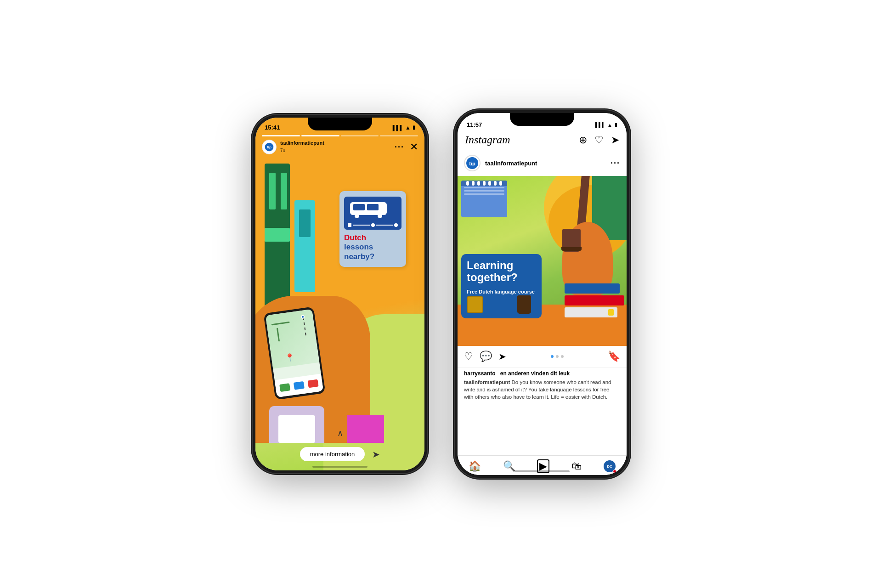 The height and width of the screenshot is (588, 882). I want to click on story-status-icons: ▌▌▌ ▲ ▮, so click(404, 128).